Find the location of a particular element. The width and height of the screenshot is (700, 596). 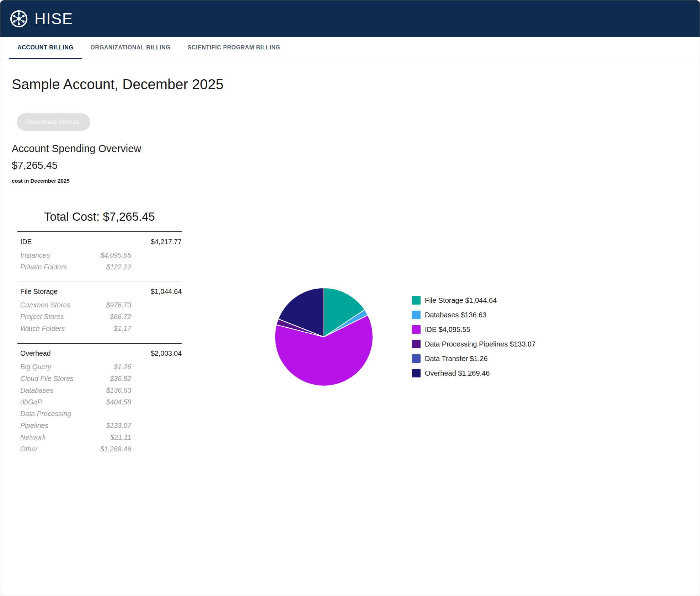

tab-organizational-billing: ORGANIZATIONAL BILLING is located at coordinates (130, 48).